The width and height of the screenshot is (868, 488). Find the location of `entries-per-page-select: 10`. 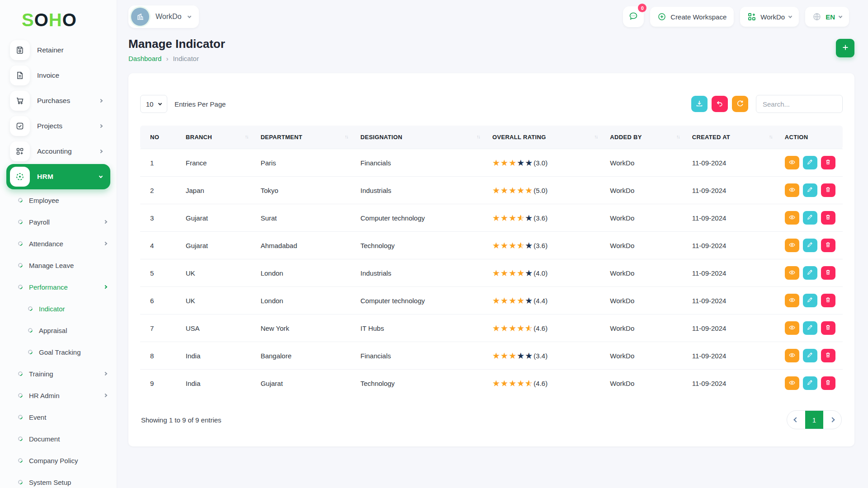

entries-per-page-select: 10 is located at coordinates (154, 104).